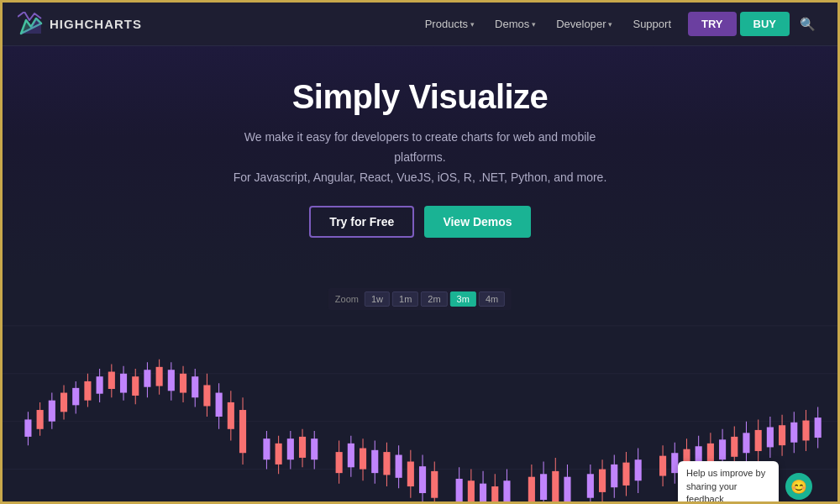 The width and height of the screenshot is (840, 504). I want to click on zoom-3m: 3m, so click(464, 299).